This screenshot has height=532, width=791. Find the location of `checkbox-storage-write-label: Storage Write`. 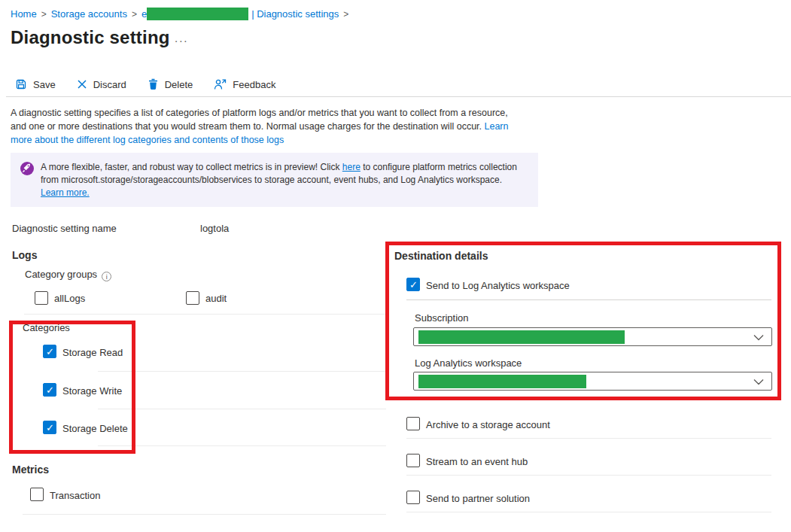

checkbox-storage-write-label: Storage Write is located at coordinates (92, 391).